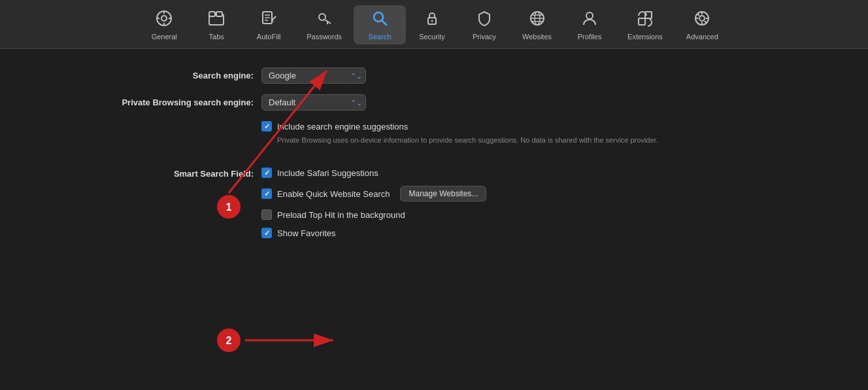 The image size is (868, 390). What do you see at coordinates (217, 37) in the screenshot?
I see `tab-tabs-label: Tabs` at bounding box center [217, 37].